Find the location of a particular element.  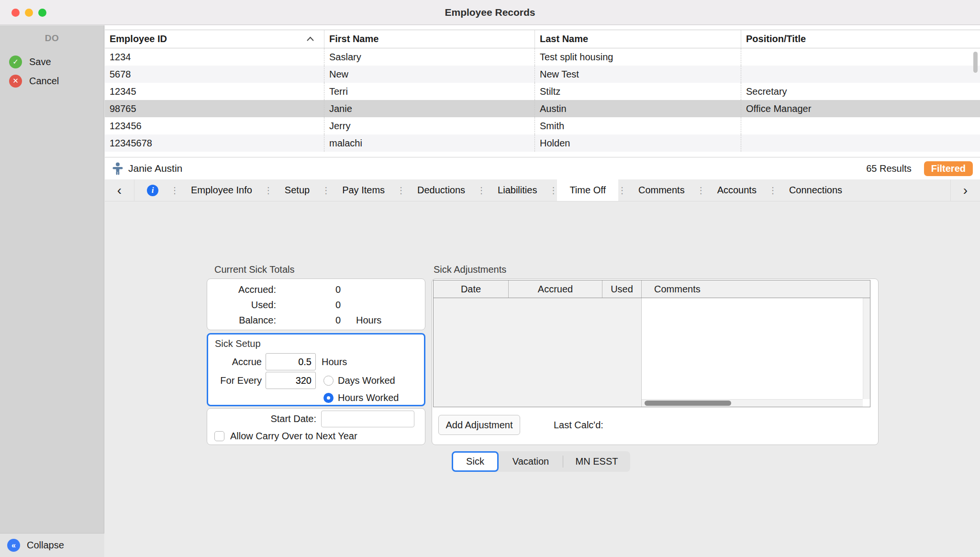

table-cell: 1234 is located at coordinates (214, 57).